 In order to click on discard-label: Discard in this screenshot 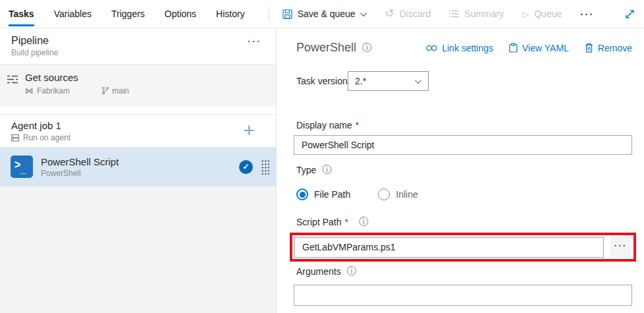, I will do `click(415, 14)`.